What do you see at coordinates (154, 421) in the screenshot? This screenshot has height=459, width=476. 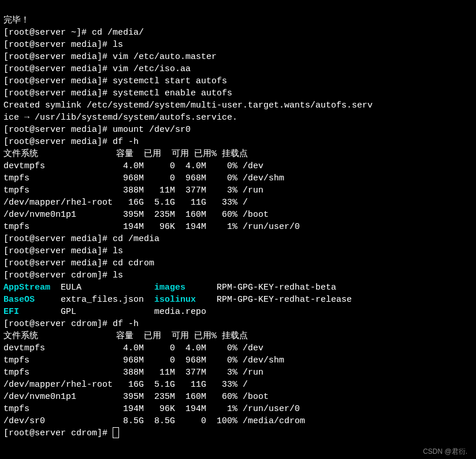 I see `df-row: /dev/sr0 8.5G 8.5G 0 100% /media/cdrom` at bounding box center [154, 421].